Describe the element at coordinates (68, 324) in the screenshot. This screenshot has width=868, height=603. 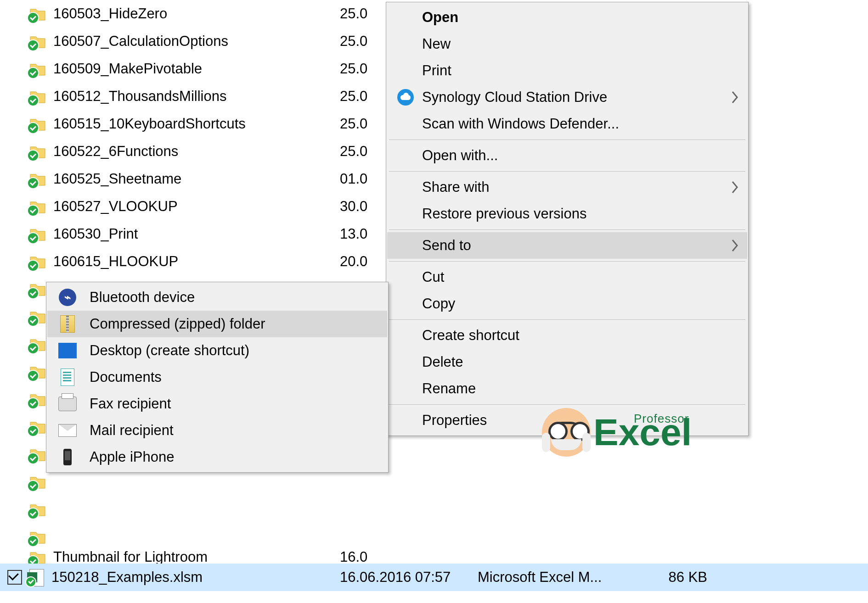
I see `zip-folder-icon` at that location.